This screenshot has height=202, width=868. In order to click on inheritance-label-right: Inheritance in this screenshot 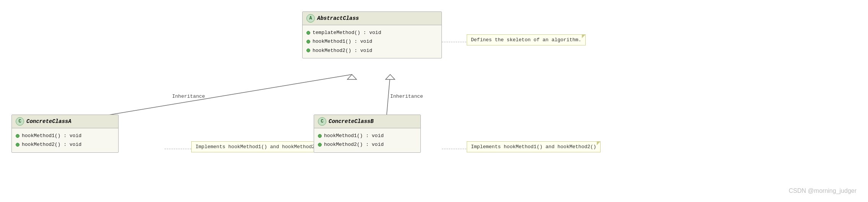, I will do `click(407, 96)`.